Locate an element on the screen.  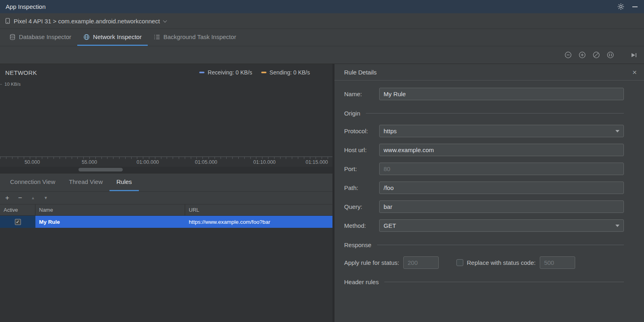
port-field is located at coordinates (502, 169).